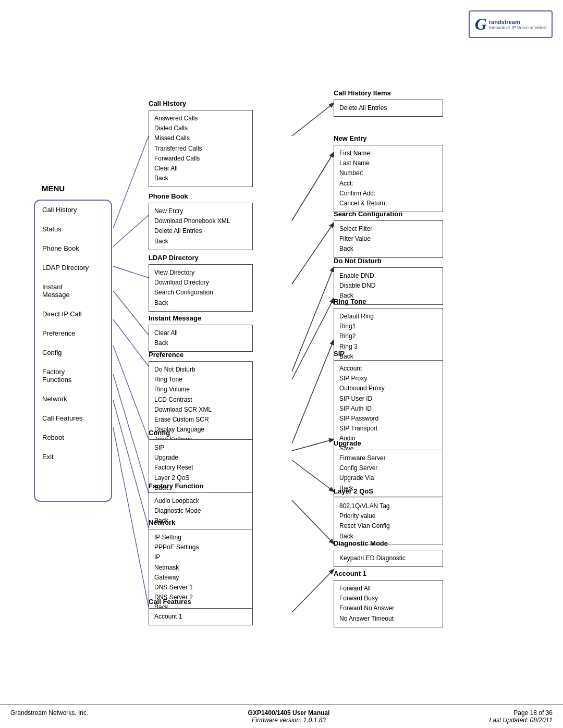  Describe the element at coordinates (170, 601) in the screenshot. I see `call-features-label: Call Features` at that location.